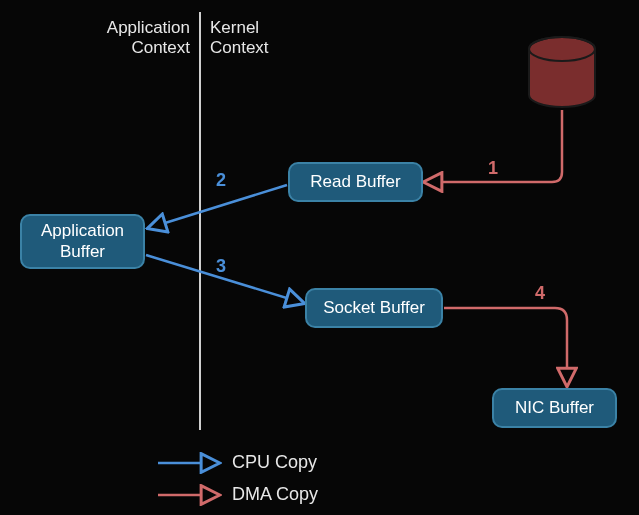  What do you see at coordinates (540, 294) in the screenshot?
I see `label-step-4: 4` at bounding box center [540, 294].